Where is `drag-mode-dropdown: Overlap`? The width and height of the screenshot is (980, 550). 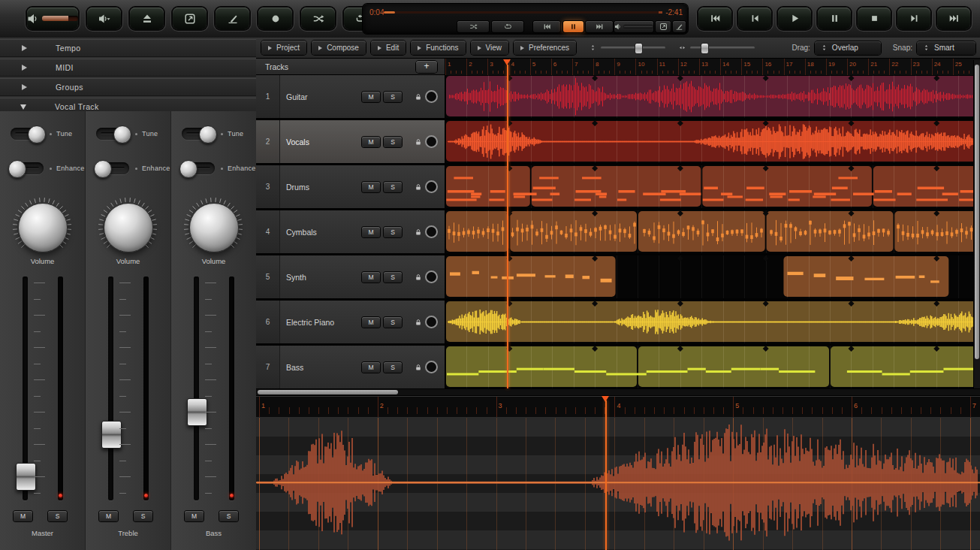
drag-mode-dropdown: Overlap is located at coordinates (848, 48).